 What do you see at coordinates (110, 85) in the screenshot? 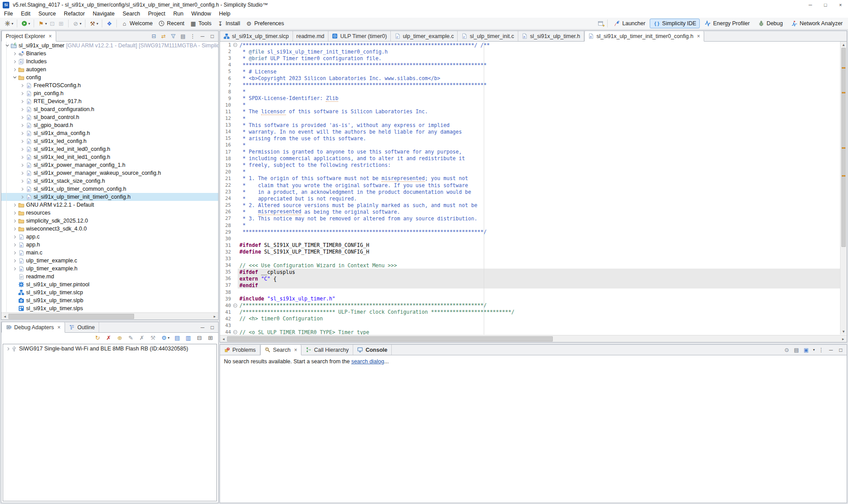
I see `tree-item-freertosconfig-h: hFreeRTOSConfig.h` at bounding box center [110, 85].